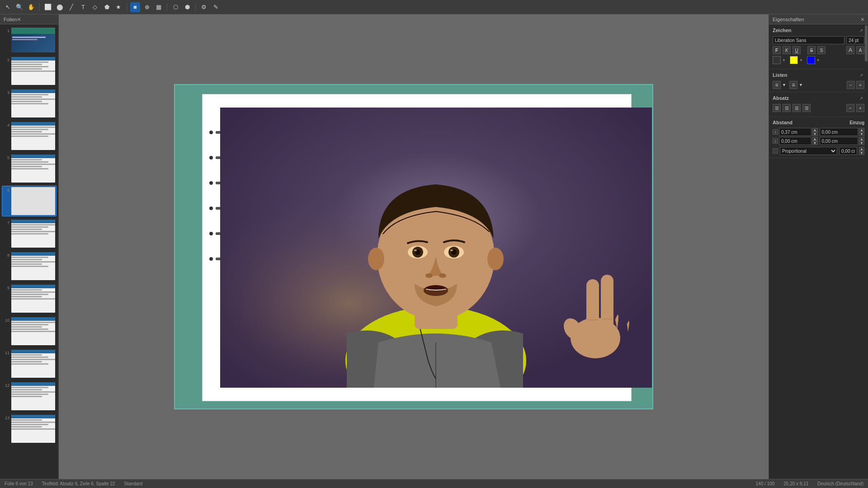 This screenshot has width=868, height=488. What do you see at coordinates (821, 50) in the screenshot?
I see `shadow-text-btn: S` at bounding box center [821, 50].